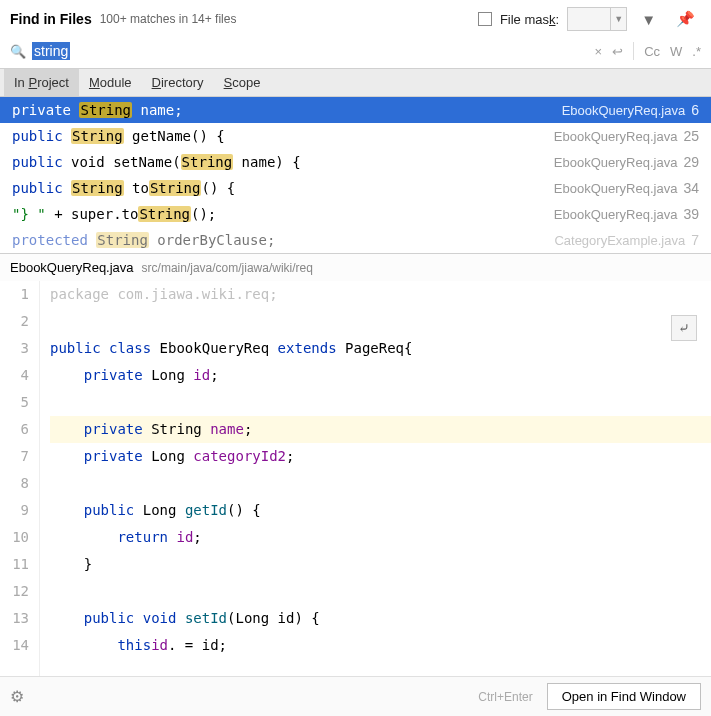  Describe the element at coordinates (242, 82) in the screenshot. I see `tab-scope: Scope` at that location.